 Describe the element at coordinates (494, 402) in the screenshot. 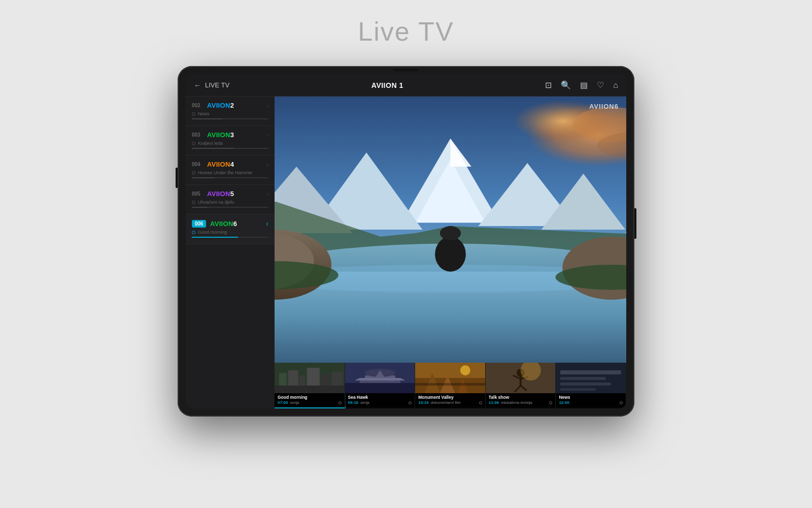

I see `thumbnail-time-4: 11:06` at that location.